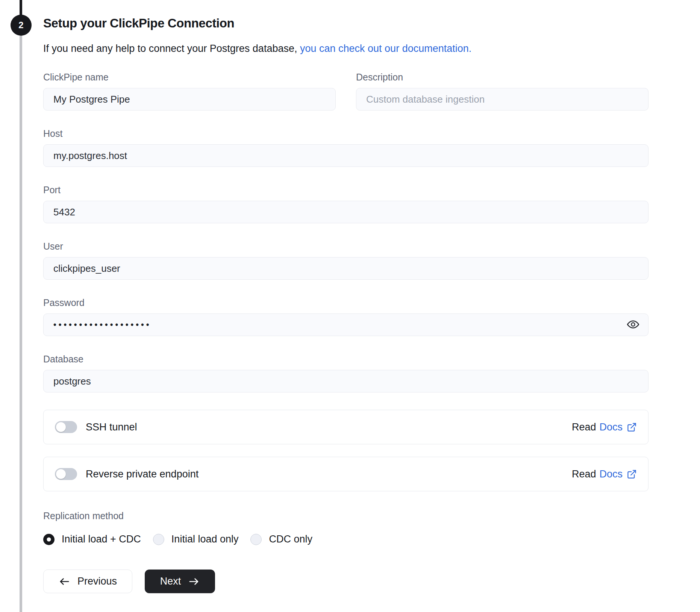  What do you see at coordinates (281, 539) in the screenshot?
I see `radio-cdc-only: CDC only` at bounding box center [281, 539].